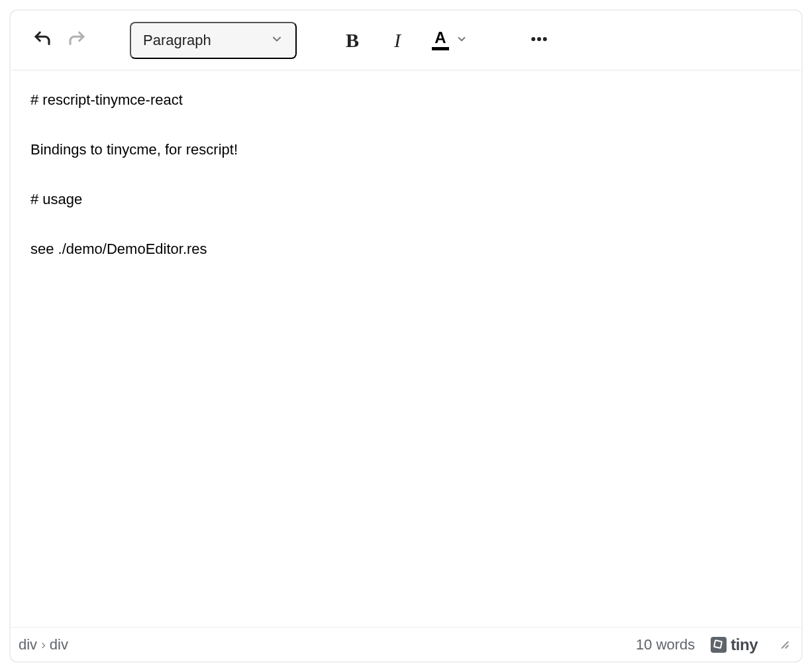  I want to click on status-right: 10 words tiny, so click(713, 645).